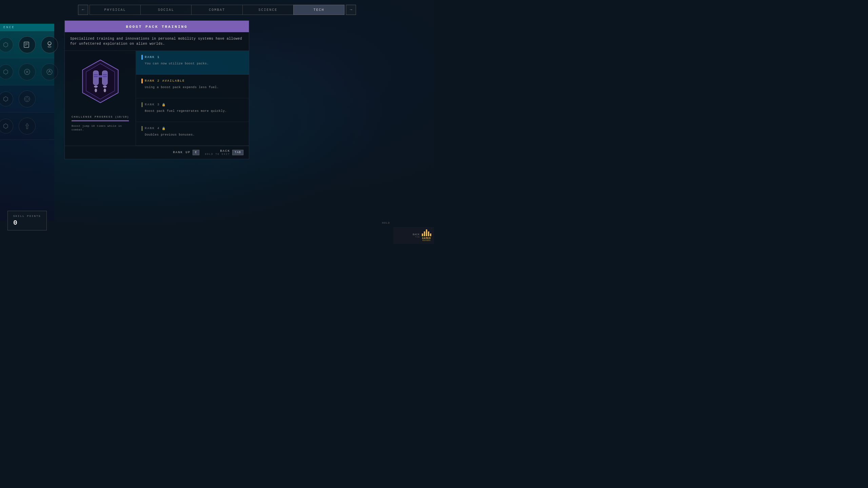 Image resolution: width=868 pixels, height=488 pixels. What do you see at coordinates (386, 223) in the screenshot?
I see `hold-to-exit-text: HOLD` at bounding box center [386, 223].